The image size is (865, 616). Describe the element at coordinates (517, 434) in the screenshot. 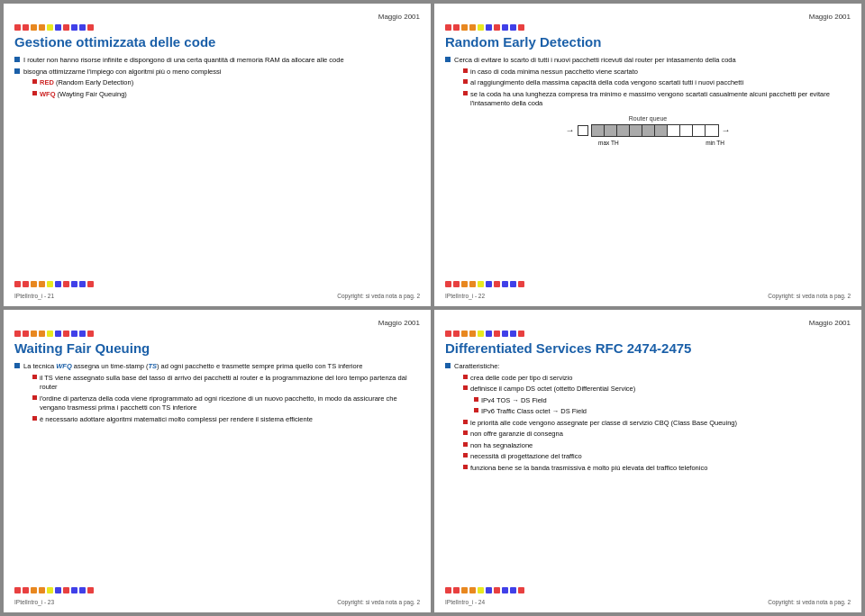

I see `bullet-text: non offre garanzie di consegna` at that location.